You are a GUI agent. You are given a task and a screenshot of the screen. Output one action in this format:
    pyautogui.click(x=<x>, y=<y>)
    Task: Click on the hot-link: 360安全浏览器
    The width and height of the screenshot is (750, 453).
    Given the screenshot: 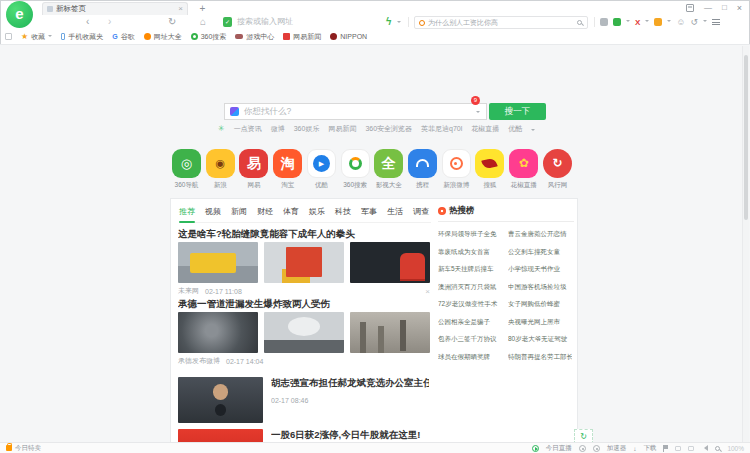 What is the action you would take?
    pyautogui.click(x=388, y=129)
    